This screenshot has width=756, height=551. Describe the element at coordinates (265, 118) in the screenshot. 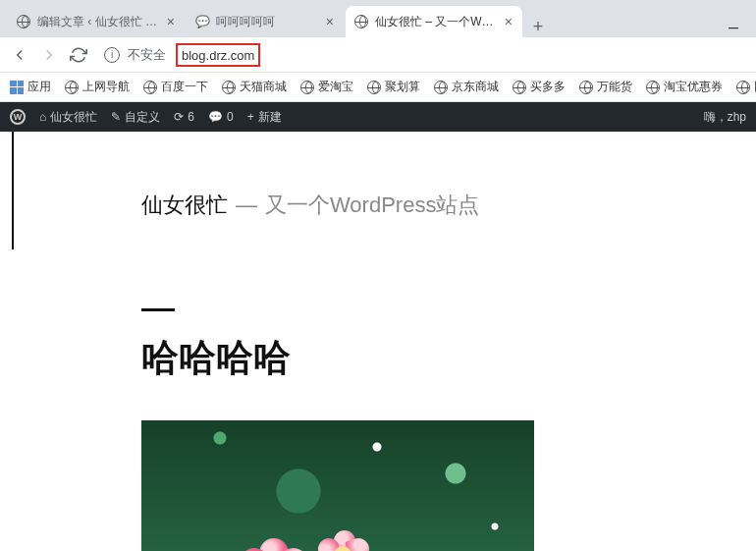

I see `wp-new-menu: + 新建` at that location.